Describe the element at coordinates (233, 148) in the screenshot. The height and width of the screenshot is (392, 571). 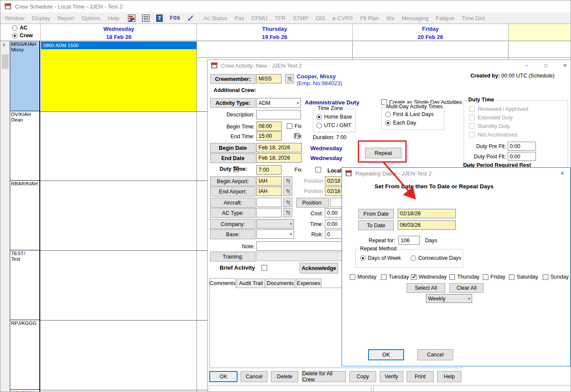
I see `begin-date-button: Begin Date` at that location.